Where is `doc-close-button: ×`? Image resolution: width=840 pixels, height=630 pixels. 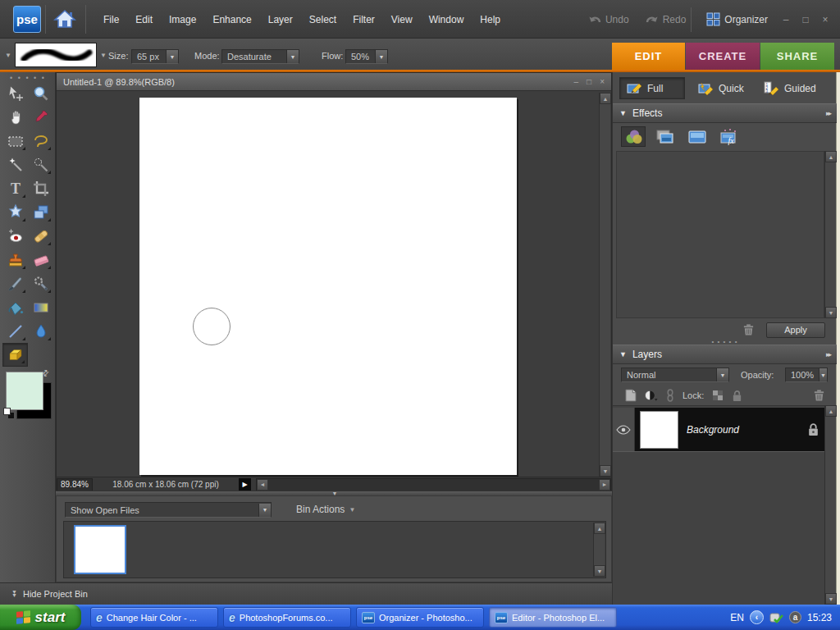
doc-close-button: × is located at coordinates (602, 82).